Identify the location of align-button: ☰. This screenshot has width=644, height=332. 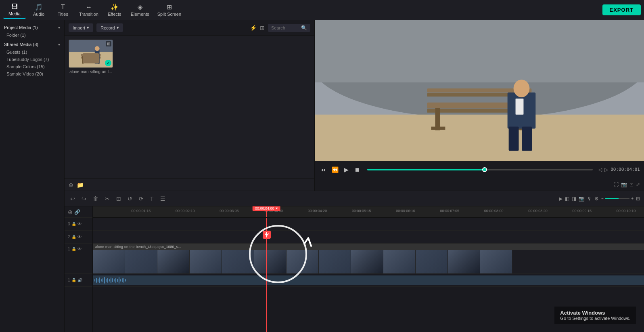
(163, 199).